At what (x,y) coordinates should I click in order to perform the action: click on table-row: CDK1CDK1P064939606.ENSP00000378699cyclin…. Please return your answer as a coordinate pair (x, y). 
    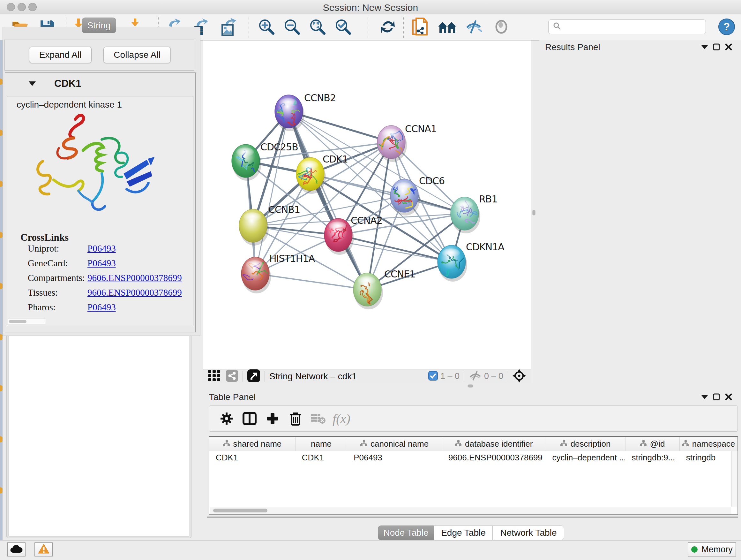
    Looking at the image, I should click on (474, 457).